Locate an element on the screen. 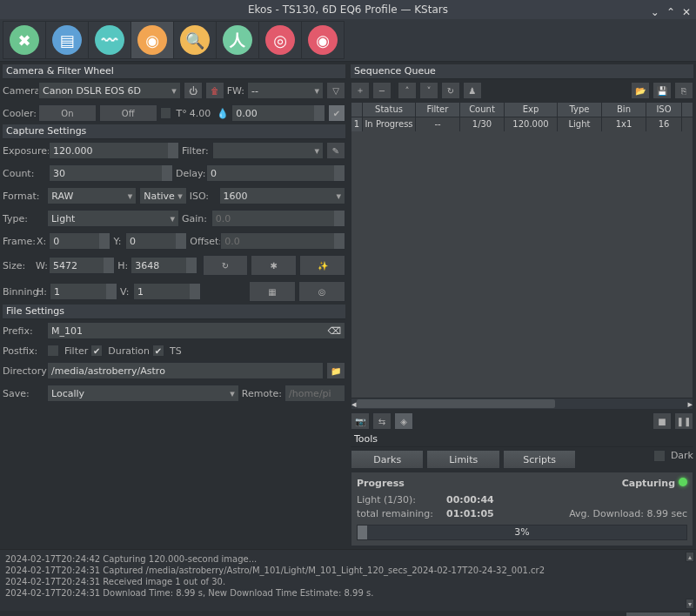  postfix-ts-chk: ✔ is located at coordinates (158, 351).